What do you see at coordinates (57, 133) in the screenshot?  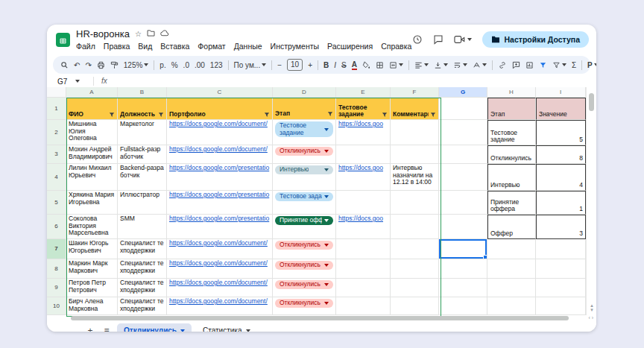 I see `row-number: 2` at bounding box center [57, 133].